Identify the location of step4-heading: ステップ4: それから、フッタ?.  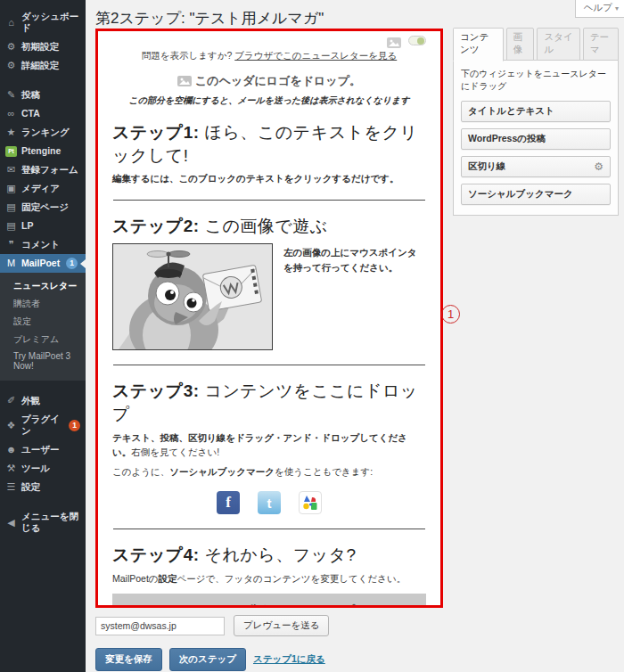
(269, 555).